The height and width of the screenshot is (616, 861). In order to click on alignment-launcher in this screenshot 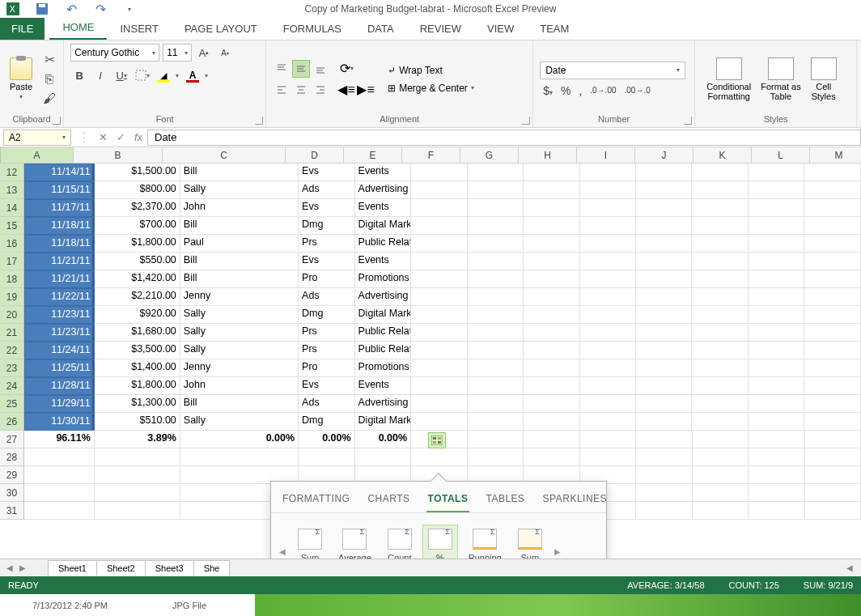, I will do `click(526, 121)`.